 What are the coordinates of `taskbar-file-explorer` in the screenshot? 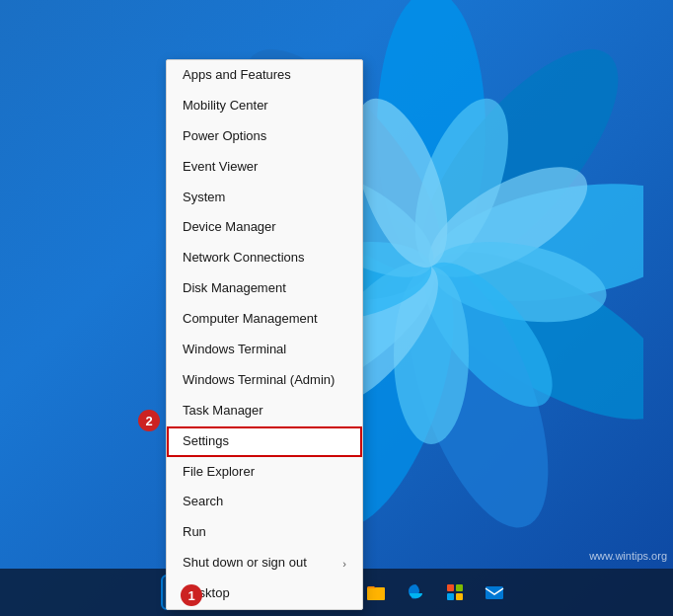 It's located at (376, 592).